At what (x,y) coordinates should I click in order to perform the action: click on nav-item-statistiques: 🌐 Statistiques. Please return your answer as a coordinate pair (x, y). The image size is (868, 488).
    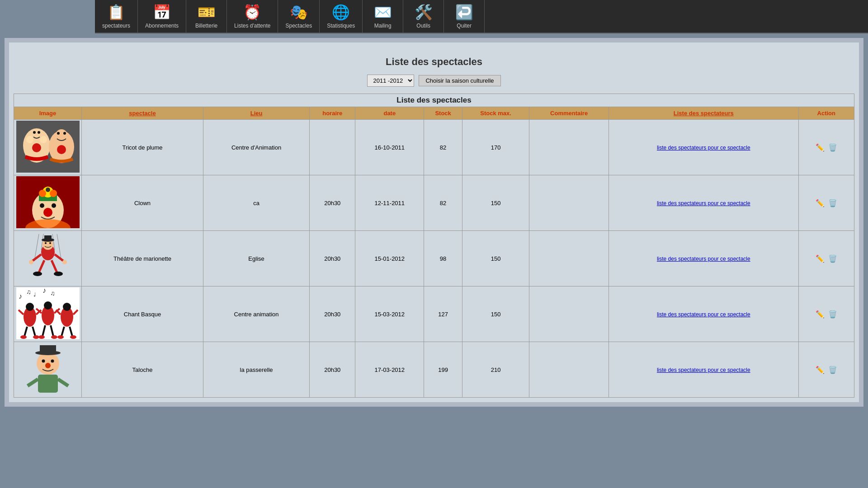
    Looking at the image, I should click on (341, 16).